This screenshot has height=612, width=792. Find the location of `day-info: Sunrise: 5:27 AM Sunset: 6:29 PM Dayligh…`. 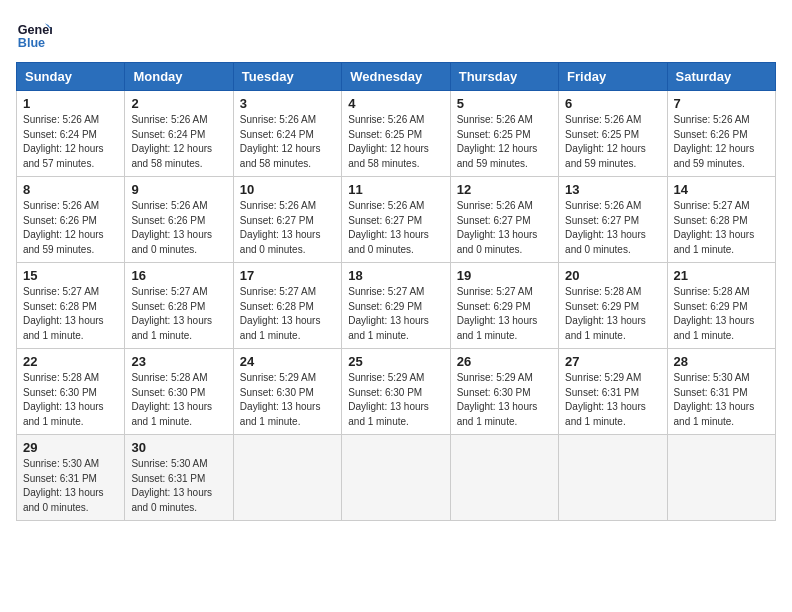

day-info: Sunrise: 5:27 AM Sunset: 6:29 PM Dayligh… is located at coordinates (504, 314).